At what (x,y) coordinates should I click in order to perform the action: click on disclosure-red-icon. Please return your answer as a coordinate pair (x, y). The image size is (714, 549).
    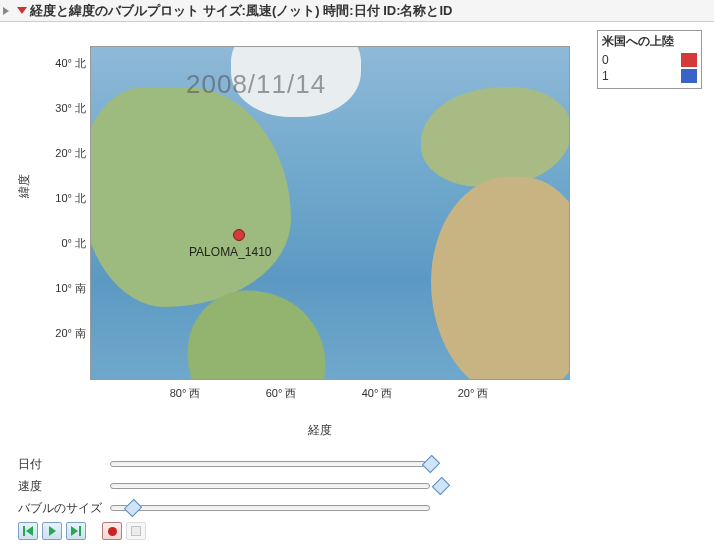
    Looking at the image, I should click on (22, 11).